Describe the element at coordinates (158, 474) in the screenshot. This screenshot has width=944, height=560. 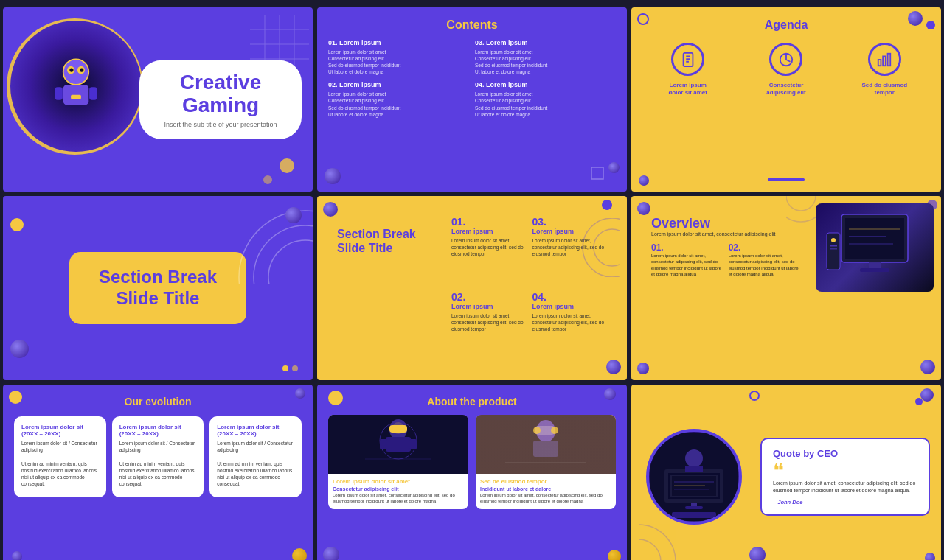
I see `evo-card-2-body: Ut enim ad minim veniam, quis nostrud ex…` at that location.